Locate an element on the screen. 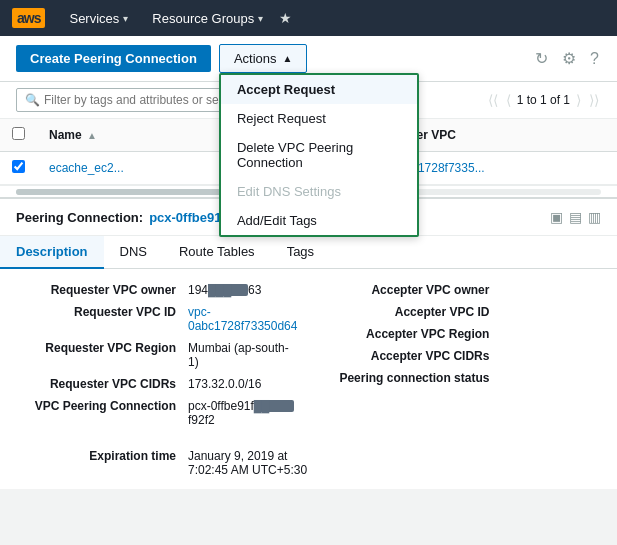 The height and width of the screenshot is (545, 617). prev-page-icon: ⟨ is located at coordinates (508, 100).